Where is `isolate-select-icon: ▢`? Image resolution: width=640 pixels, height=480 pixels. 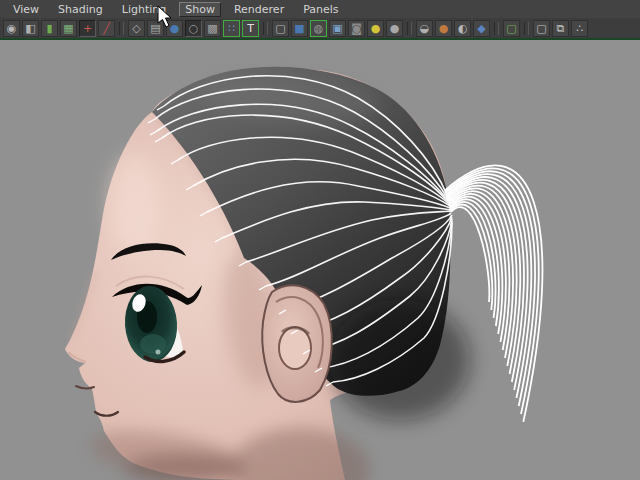
isolate-select-icon: ▢ is located at coordinates (511, 28).